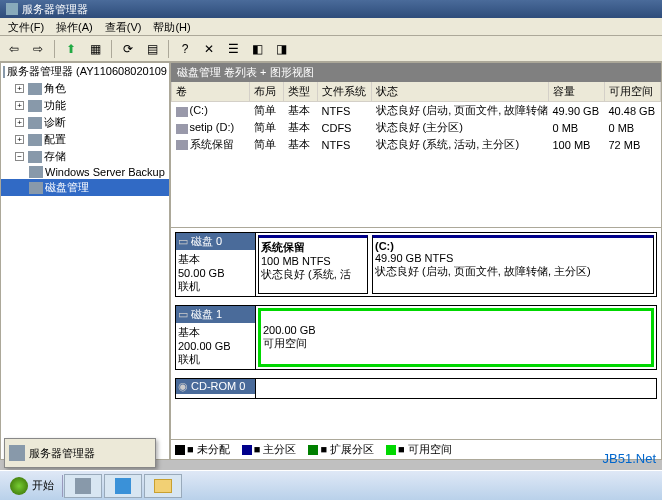 Image resolution: width=662 pixels, height=500 pixels. What do you see at coordinates (216, 264) in the screenshot?
I see `disk-0-info: ▭ 磁盘 0 基本50.00 GB联机` at bounding box center [216, 264].